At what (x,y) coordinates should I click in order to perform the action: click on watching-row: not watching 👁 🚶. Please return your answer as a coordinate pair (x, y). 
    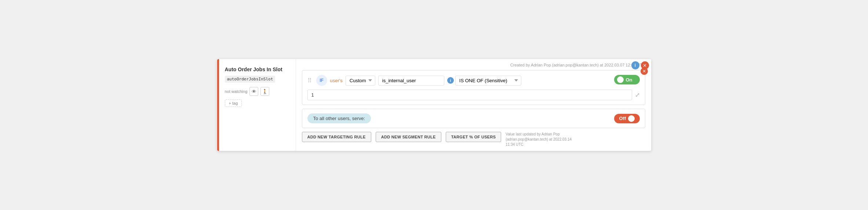
    Looking at the image, I should click on (258, 91).